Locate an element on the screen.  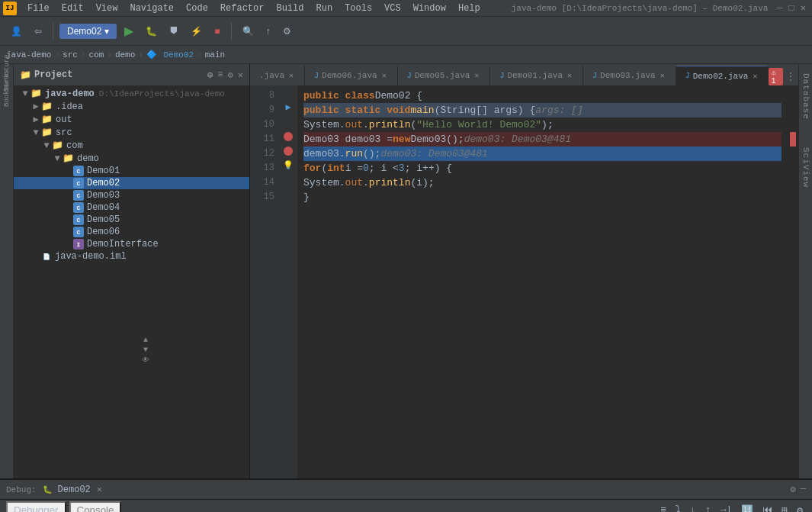
tree-demo03: C Demo03 is located at coordinates (131, 195).